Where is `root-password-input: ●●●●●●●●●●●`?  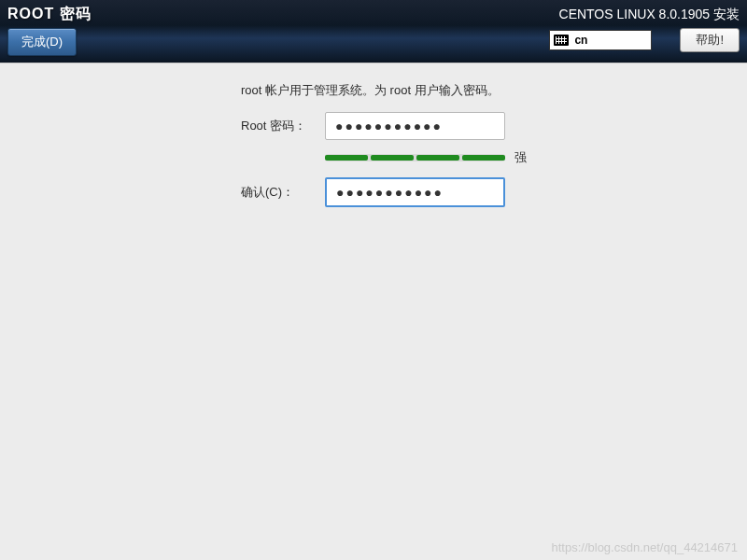 root-password-input: ●●●●●●●●●●● is located at coordinates (415, 126).